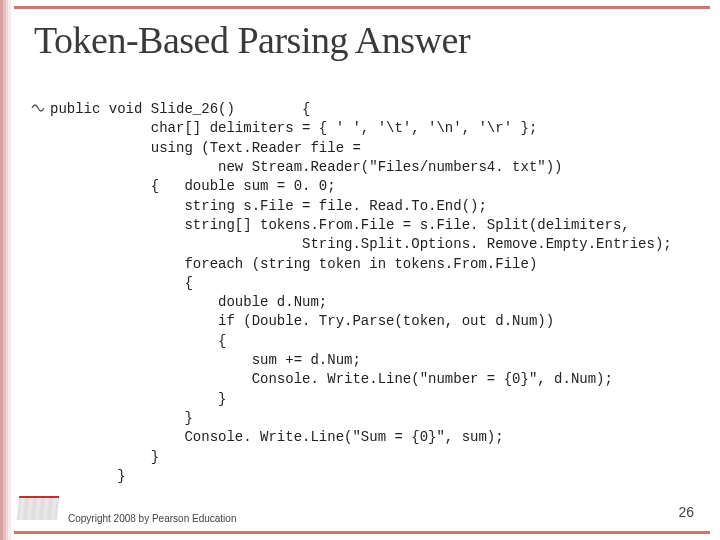 Image resolution: width=720 pixels, height=540 pixels. Describe the element at coordinates (152, 518) in the screenshot. I see `copyright-text: Copyright 2008 by Pearson Education` at that location.